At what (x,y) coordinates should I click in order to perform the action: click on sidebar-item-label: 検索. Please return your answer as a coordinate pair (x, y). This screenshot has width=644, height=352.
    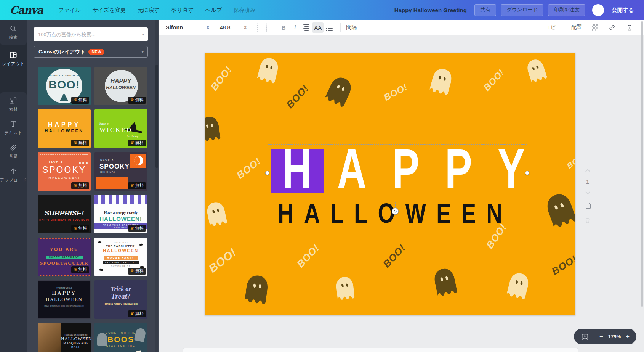
    Looking at the image, I should click on (14, 37).